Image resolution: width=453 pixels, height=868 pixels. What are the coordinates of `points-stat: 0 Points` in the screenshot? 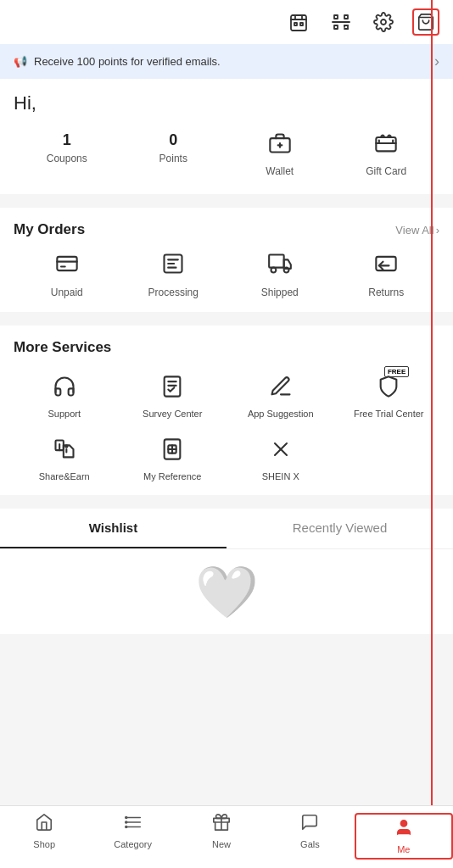 It's located at (174, 147).